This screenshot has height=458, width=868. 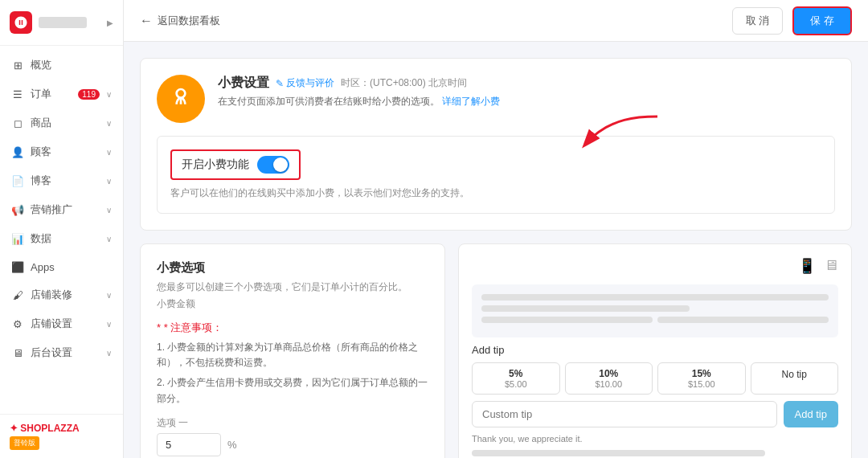 What do you see at coordinates (61, 123) in the screenshot?
I see `sidebar-item-products: ◻ 商品 ∨` at bounding box center [61, 123].